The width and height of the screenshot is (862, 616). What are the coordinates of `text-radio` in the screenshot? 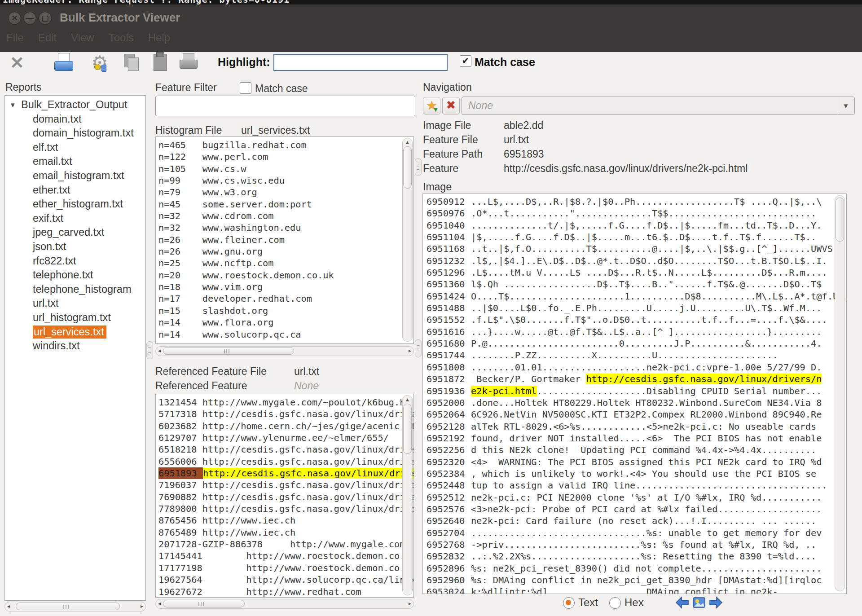 It's located at (569, 603).